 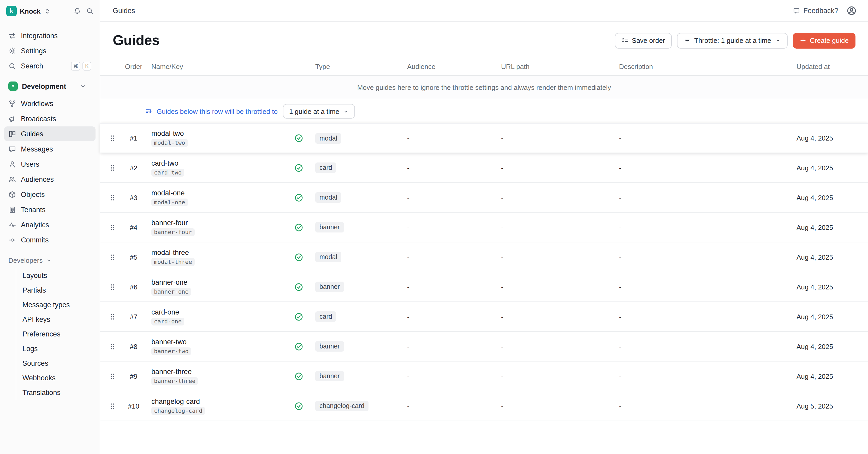 What do you see at coordinates (50, 240) in the screenshot?
I see `sidebar-item-commits: Commits` at bounding box center [50, 240].